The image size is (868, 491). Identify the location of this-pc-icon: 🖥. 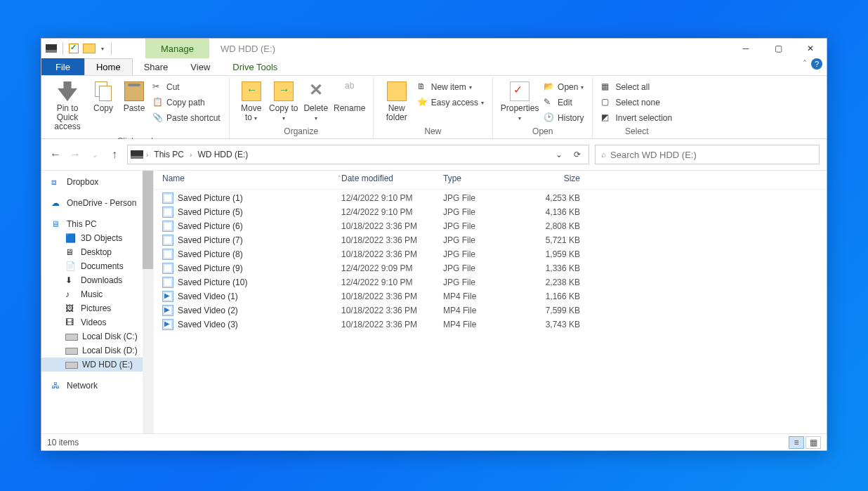
(57, 224).